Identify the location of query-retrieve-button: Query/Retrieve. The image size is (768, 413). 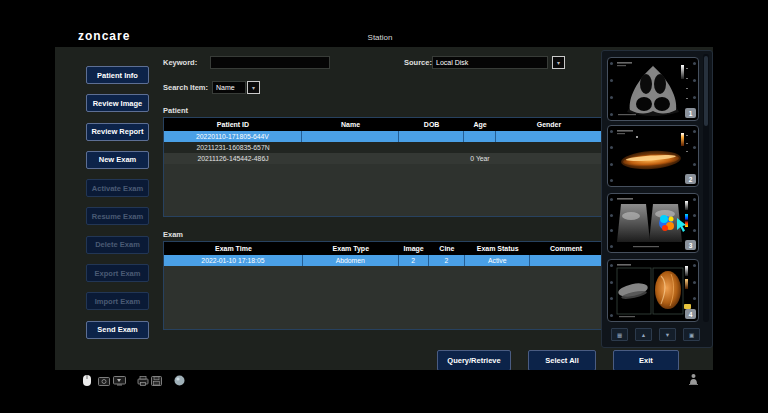
(474, 360).